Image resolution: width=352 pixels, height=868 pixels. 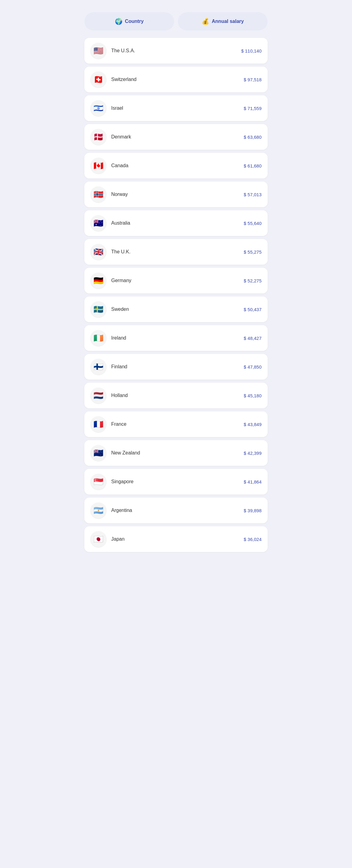 I want to click on country-name: Canada, so click(x=175, y=166).